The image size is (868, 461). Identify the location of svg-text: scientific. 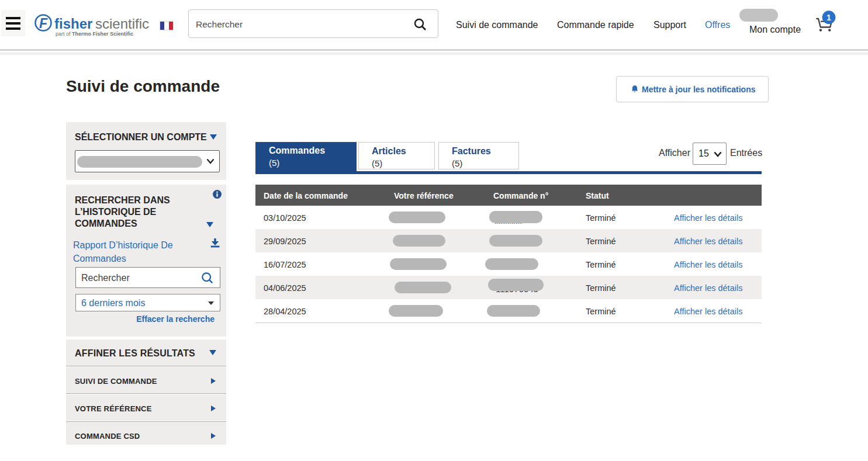
(122, 23).